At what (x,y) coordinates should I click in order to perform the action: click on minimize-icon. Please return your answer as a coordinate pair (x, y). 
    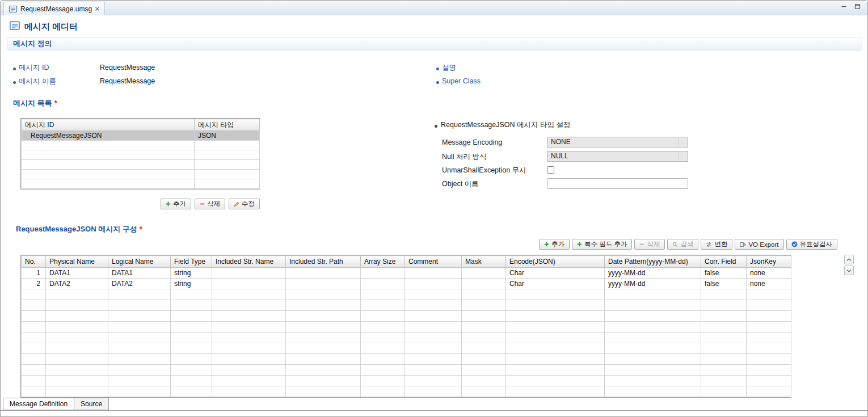
    Looking at the image, I should click on (844, 7).